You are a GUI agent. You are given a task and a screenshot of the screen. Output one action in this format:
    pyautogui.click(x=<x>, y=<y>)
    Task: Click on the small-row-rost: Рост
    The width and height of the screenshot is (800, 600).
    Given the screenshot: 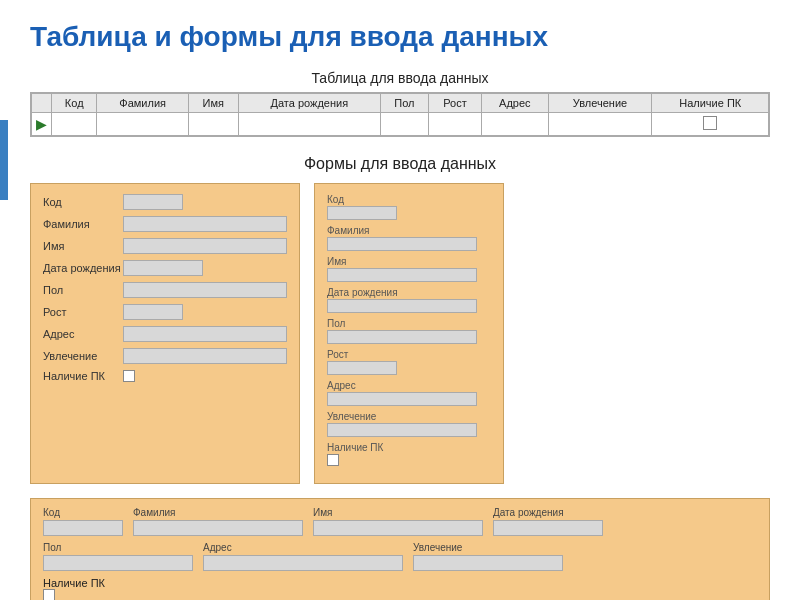 What is the action you would take?
    pyautogui.click(x=409, y=362)
    